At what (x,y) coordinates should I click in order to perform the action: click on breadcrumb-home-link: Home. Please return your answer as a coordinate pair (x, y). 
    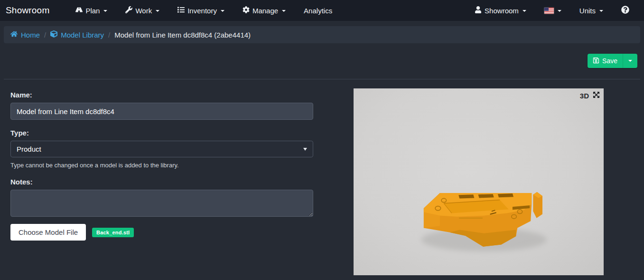
    Looking at the image, I should click on (25, 35).